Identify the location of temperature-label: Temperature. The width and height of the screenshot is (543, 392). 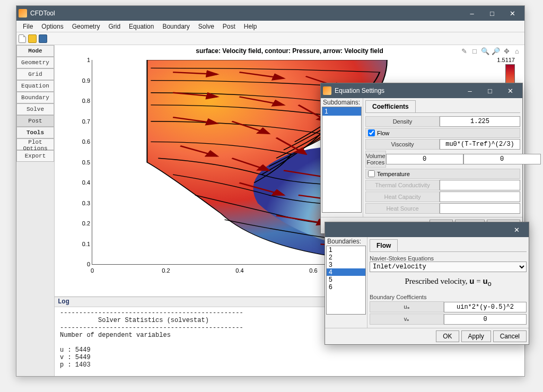
(393, 174).